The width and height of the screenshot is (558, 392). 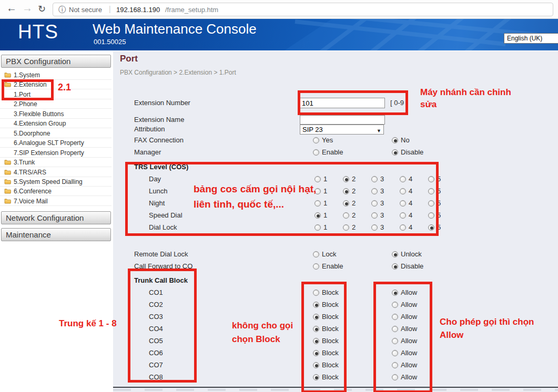 I want to click on radio-label: 1, so click(x=325, y=179).